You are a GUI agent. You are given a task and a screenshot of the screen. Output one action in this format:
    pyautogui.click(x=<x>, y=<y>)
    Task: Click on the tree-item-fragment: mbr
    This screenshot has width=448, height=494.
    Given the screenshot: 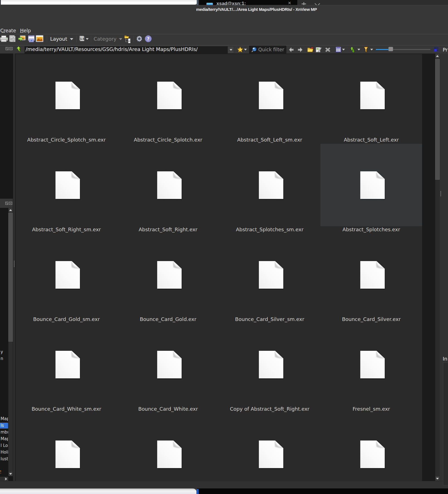 What is the action you would take?
    pyautogui.click(x=4, y=432)
    